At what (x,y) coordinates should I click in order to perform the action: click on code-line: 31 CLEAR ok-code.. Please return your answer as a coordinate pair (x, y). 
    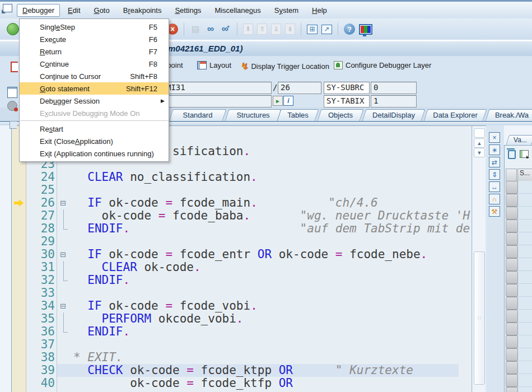
    Looking at the image, I should click on (242, 268).